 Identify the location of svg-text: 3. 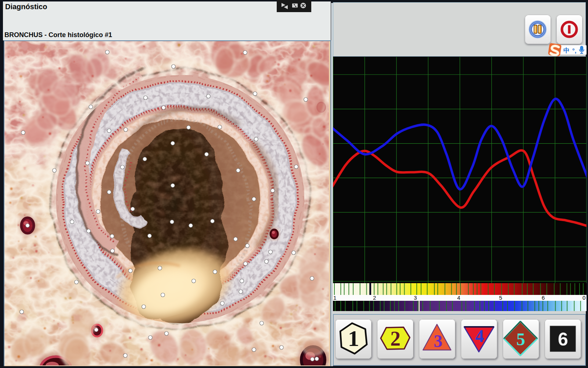
(438, 341).